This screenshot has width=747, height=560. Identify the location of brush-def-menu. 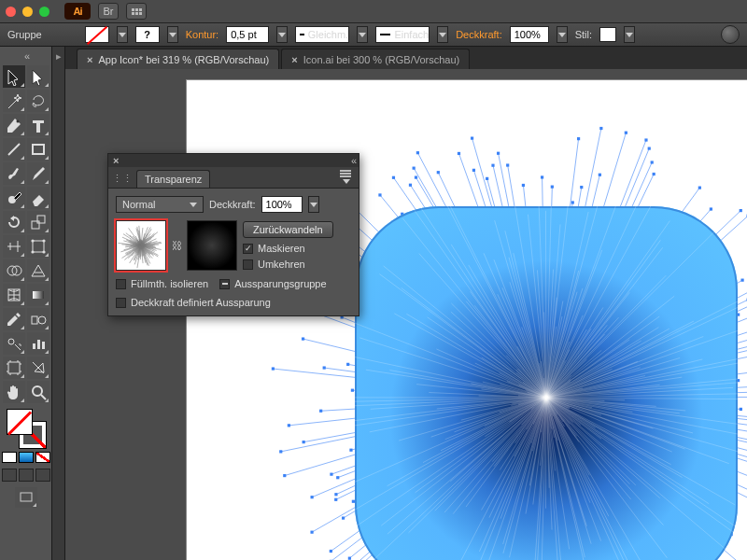
(443, 35).